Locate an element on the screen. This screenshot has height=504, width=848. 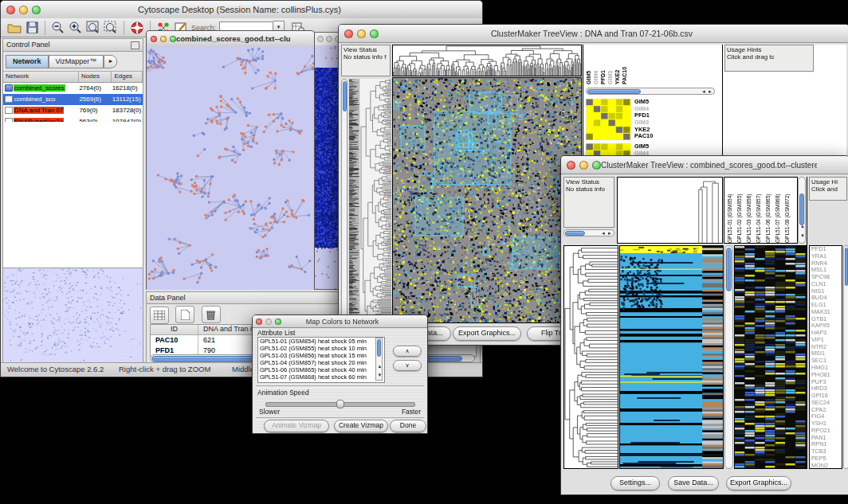
network-view-titlebar: combined_scores_good.txt--cluste... is located at coordinates (230, 39).